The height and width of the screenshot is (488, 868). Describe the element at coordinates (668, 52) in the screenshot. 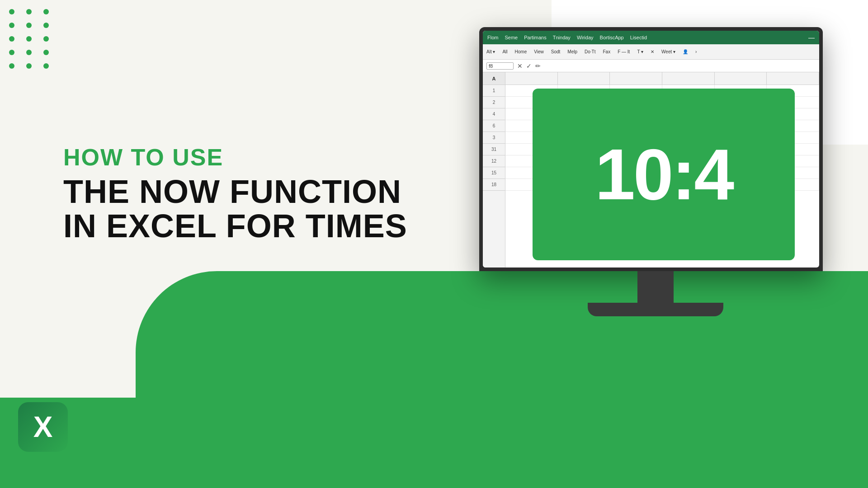

I see `ribbon-weet: Weet ▾` at that location.